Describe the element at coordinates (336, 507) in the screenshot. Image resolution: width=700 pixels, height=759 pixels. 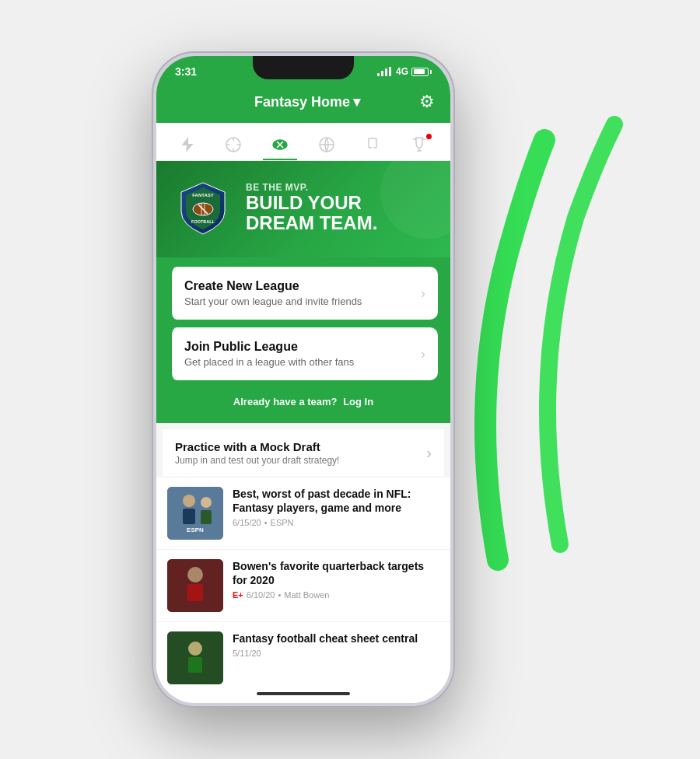
I see `news-content-1: Best, worst of past decade in NFL: Fanta…` at that location.